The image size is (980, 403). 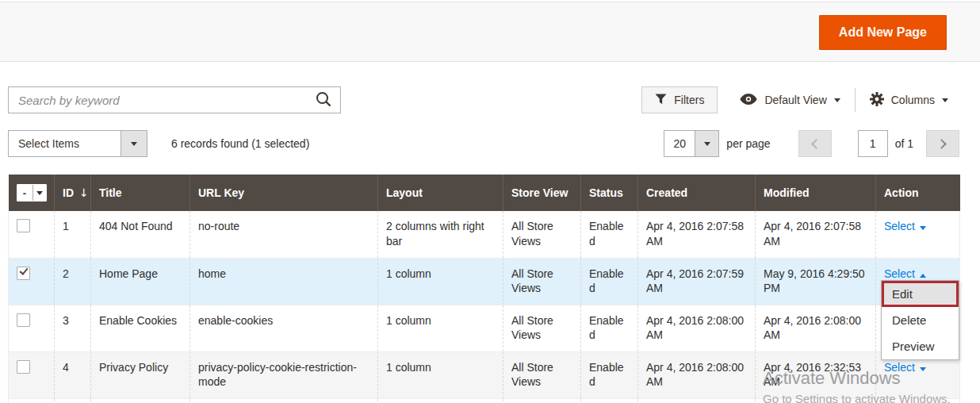 What do you see at coordinates (158, 100) in the screenshot?
I see `search-input` at bounding box center [158, 100].